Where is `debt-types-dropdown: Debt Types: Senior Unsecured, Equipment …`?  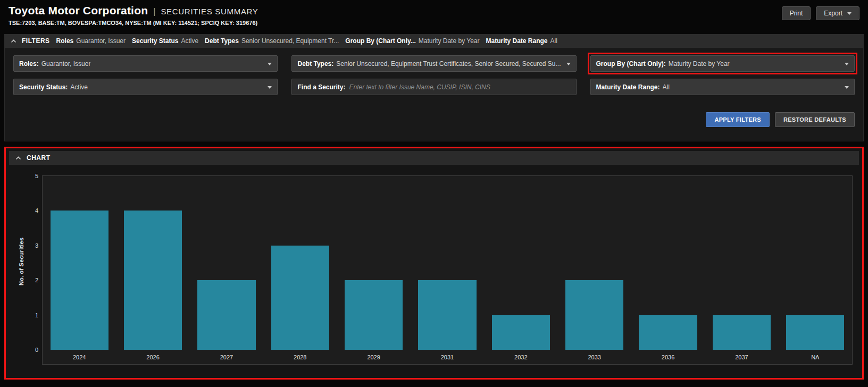 debt-types-dropdown: Debt Types: Senior Unsecured, Equipment … is located at coordinates (434, 64).